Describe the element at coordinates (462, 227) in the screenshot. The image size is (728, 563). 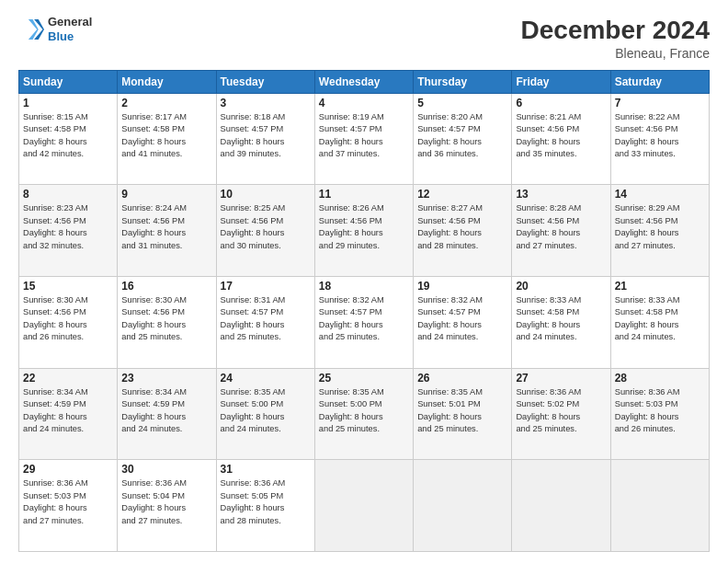
I see `day-info: Sunrise: 8:27 AM Sunset: 4:56 PM Dayligh…` at that location.